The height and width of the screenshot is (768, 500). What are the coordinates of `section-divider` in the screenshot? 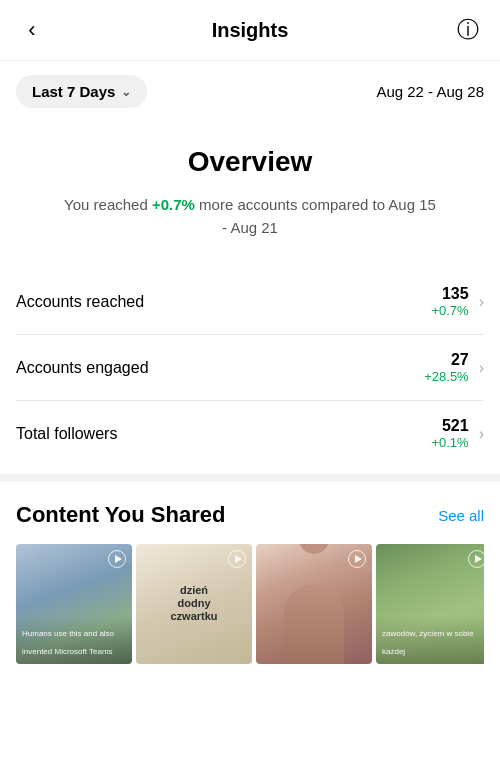 It's located at (250, 478).